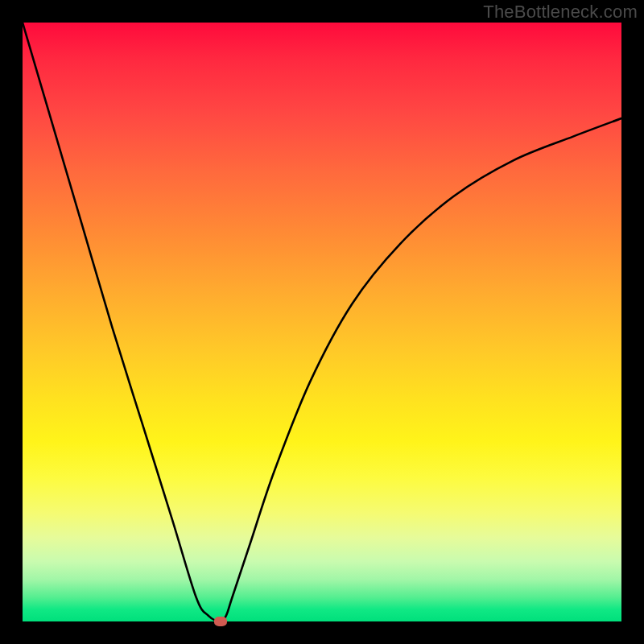 Image resolution: width=644 pixels, height=644 pixels. Describe the element at coordinates (560, 12) in the screenshot. I see `watermark-text: TheBottleneck.com` at that location.